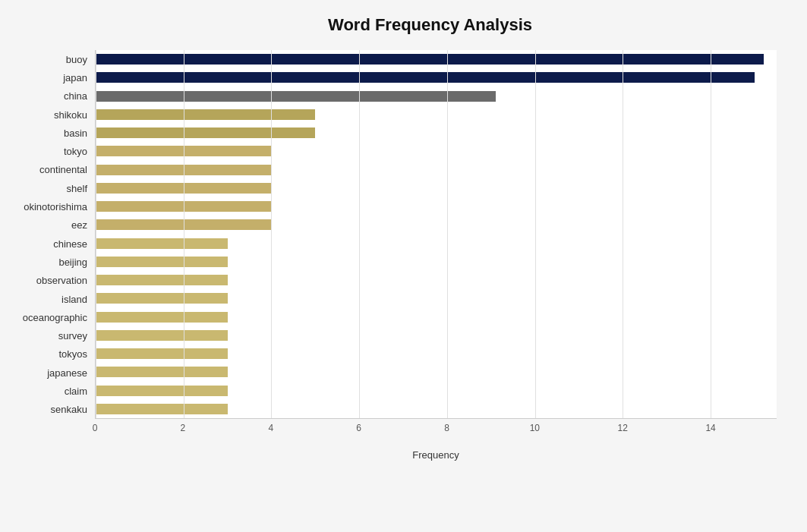  I want to click on y-label: survey, so click(52, 335).